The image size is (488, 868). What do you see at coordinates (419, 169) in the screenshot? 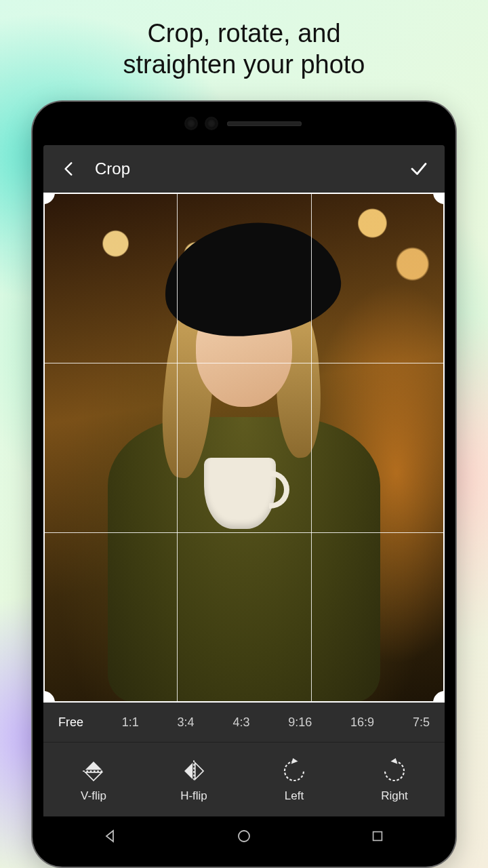
I see `confirm-button` at bounding box center [419, 169].